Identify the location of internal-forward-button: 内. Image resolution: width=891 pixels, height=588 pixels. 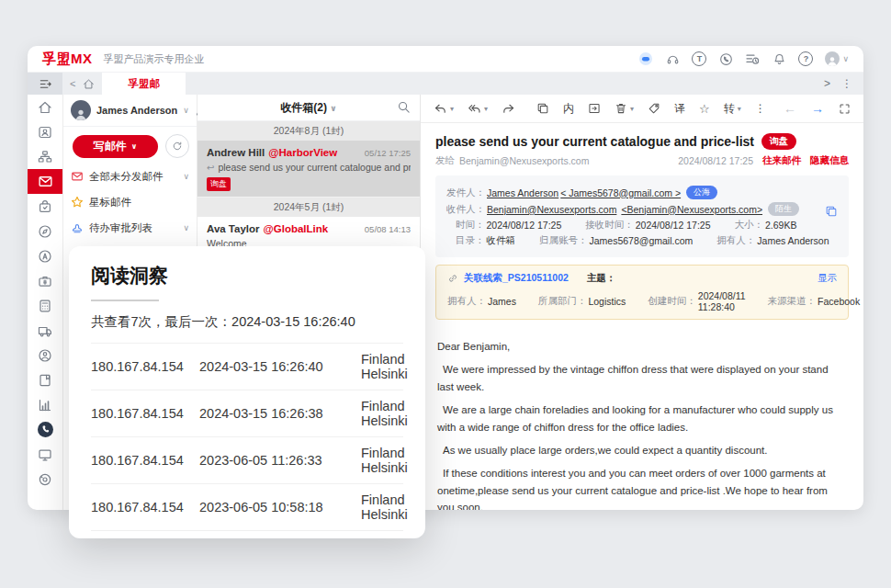
(569, 108).